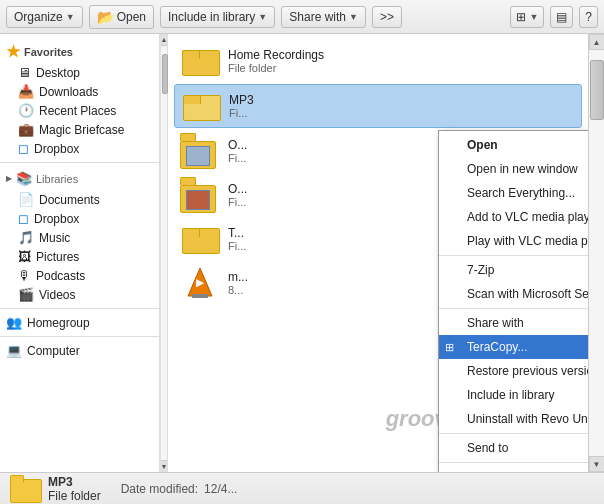 The image size is (604, 504). What do you see at coordinates (597, 90) in the screenshot?
I see `scroll-thumb` at bounding box center [597, 90].